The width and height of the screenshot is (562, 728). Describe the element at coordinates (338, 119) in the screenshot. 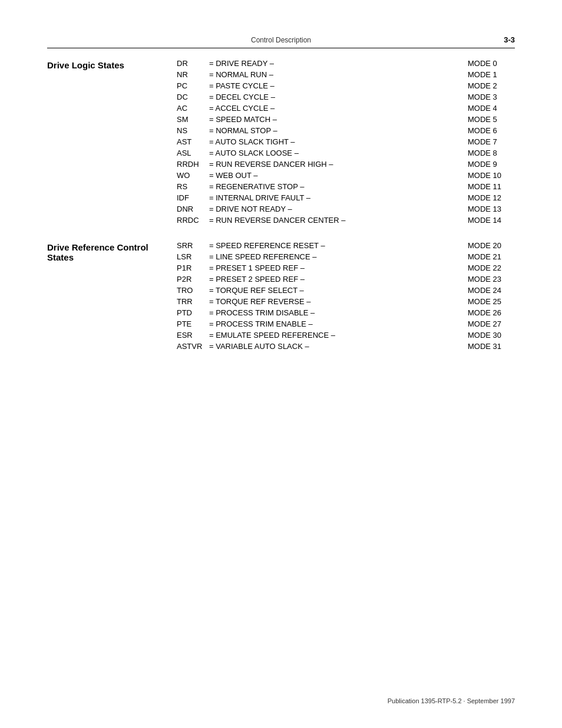

I see `row-definition: = SPEED MATCH –` at that location.